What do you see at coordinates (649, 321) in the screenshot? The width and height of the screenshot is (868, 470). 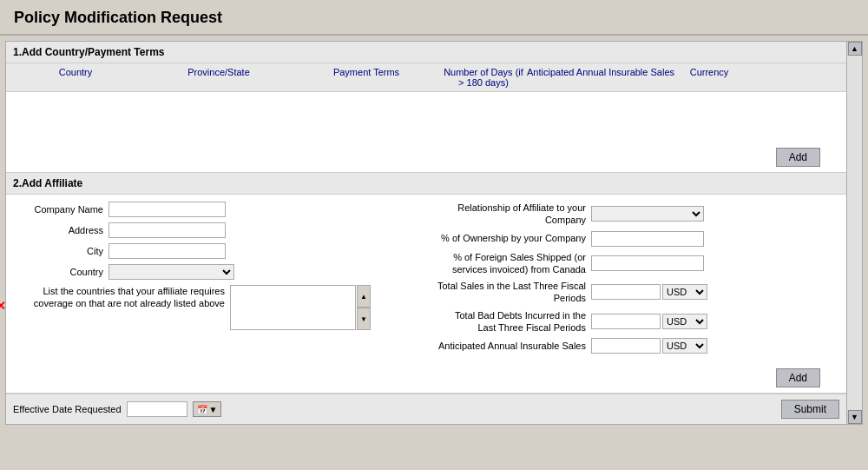 I see `bad-debts-group: USDCADEUR` at bounding box center [649, 321].